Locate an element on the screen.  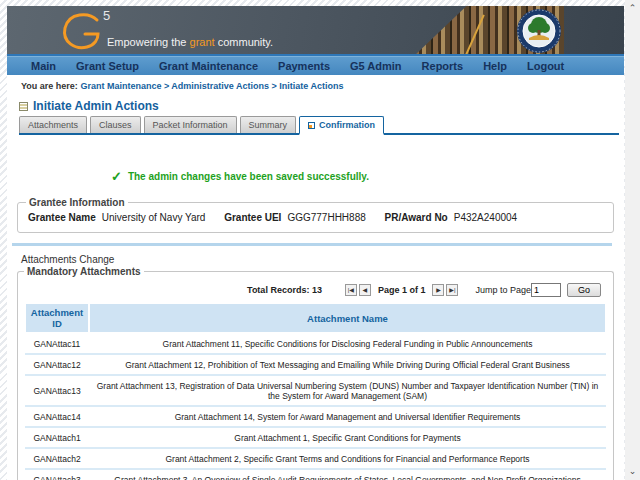
checkmark-icon: ✓ is located at coordinates (116, 176).